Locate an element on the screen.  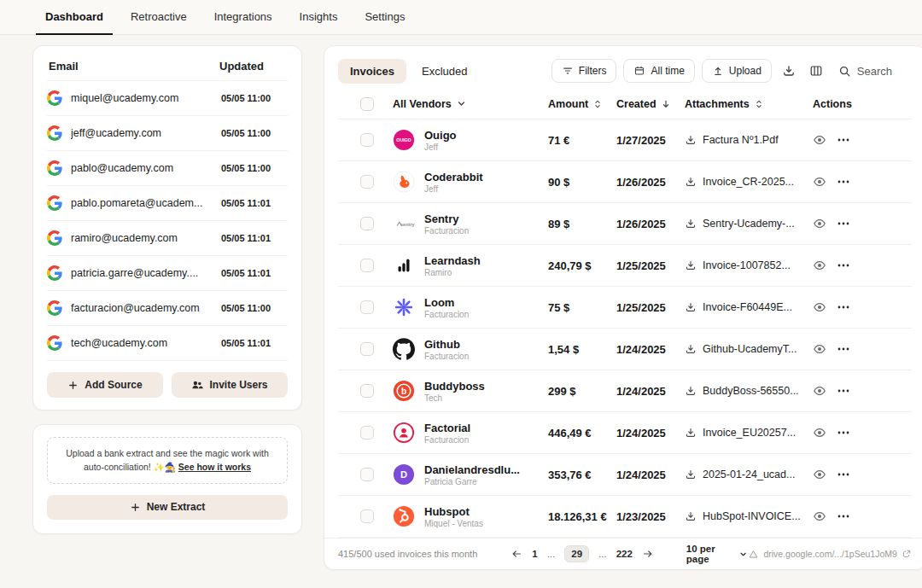
nav-tab-dashboard: Dashboard is located at coordinates (74, 17).